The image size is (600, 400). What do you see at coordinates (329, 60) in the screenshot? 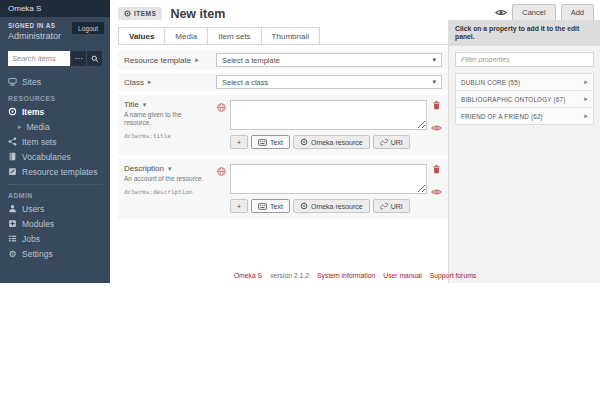
I see `resource-template-select: Select a template ▾` at bounding box center [329, 60].